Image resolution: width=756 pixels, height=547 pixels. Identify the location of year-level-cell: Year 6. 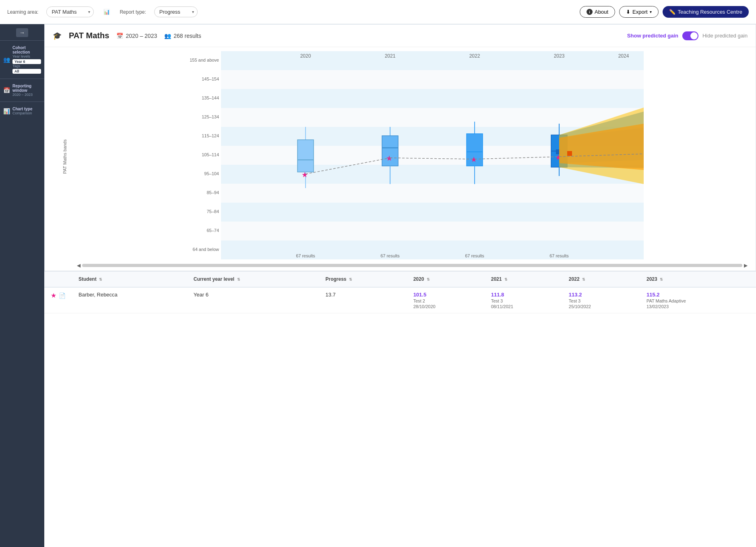
(253, 300).